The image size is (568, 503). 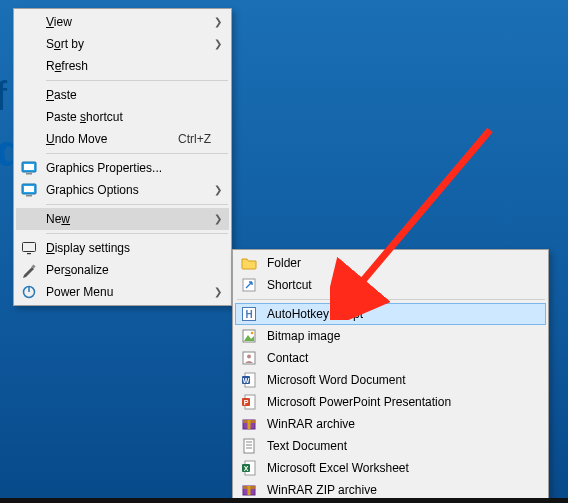 I want to click on excel-icon: X, so click(x=249, y=468).